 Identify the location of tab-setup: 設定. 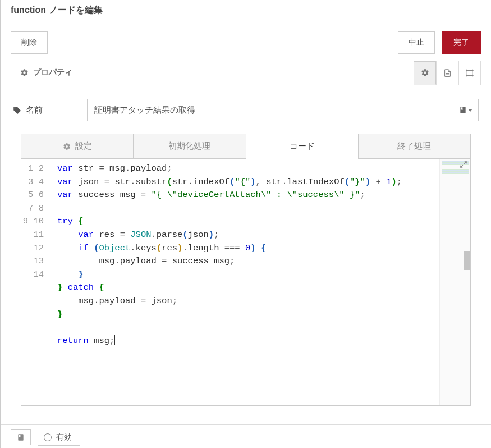
(77, 146).